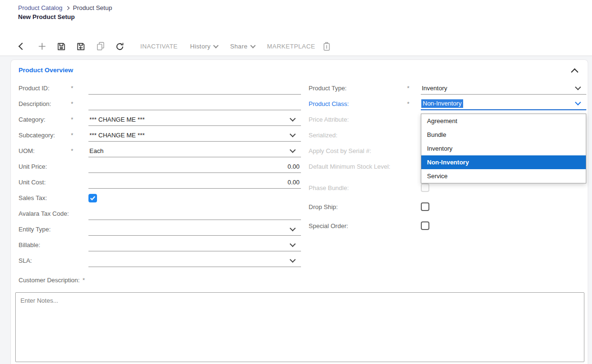  What do you see at coordinates (22, 47) in the screenshot?
I see `back-button` at bounding box center [22, 47].